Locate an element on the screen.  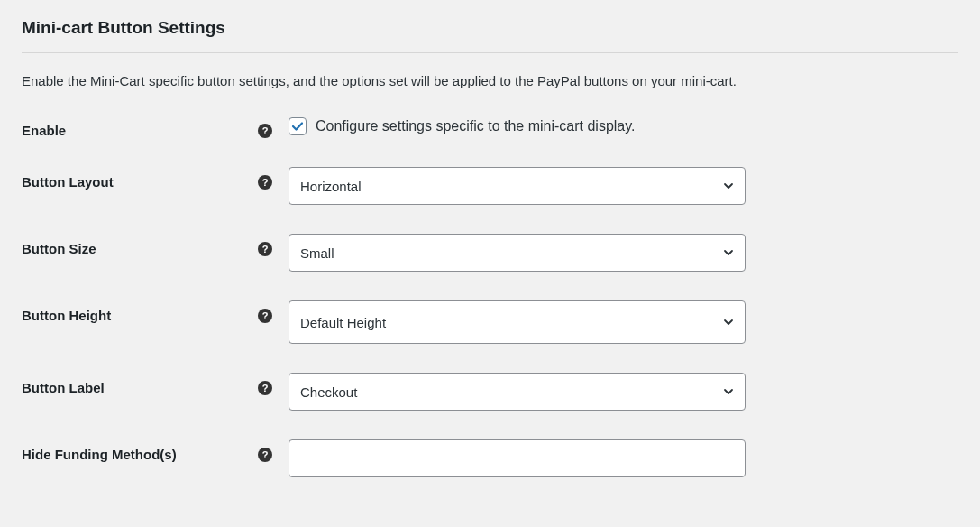
control-size: Small is located at coordinates (517, 253).